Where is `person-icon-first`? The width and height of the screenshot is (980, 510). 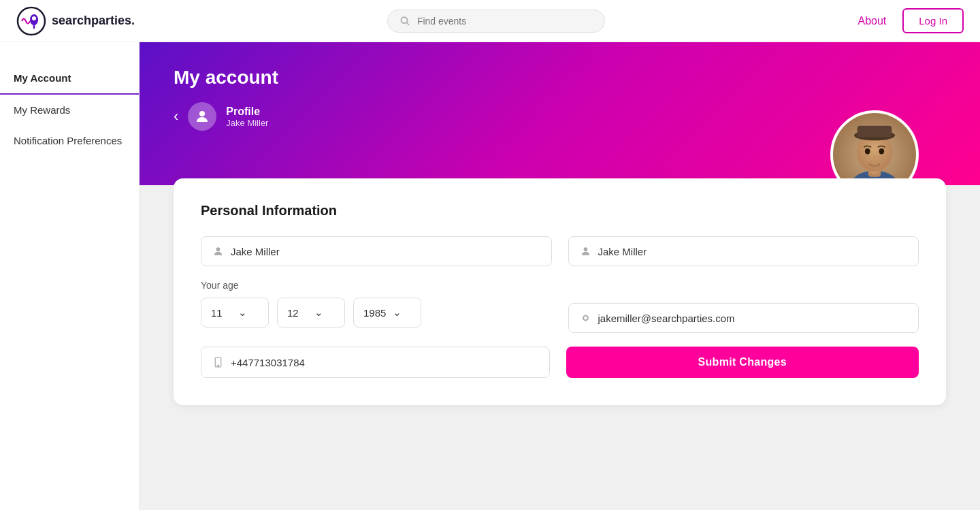
person-icon-first is located at coordinates (218, 251).